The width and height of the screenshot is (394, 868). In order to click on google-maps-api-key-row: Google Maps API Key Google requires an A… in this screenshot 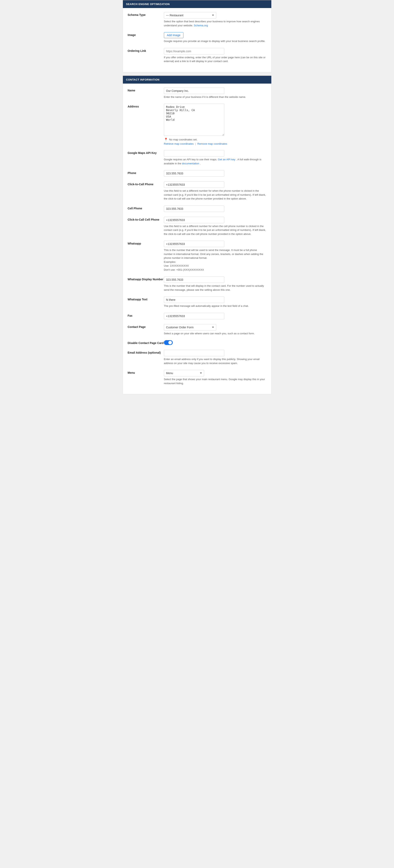, I will do `click(197, 158)`.